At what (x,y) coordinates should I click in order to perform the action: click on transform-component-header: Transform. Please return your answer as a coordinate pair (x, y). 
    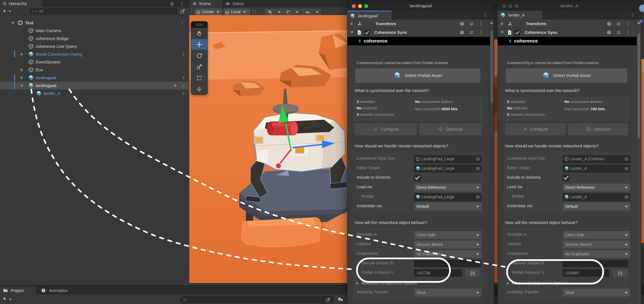
    Looking at the image, I should click on (419, 24).